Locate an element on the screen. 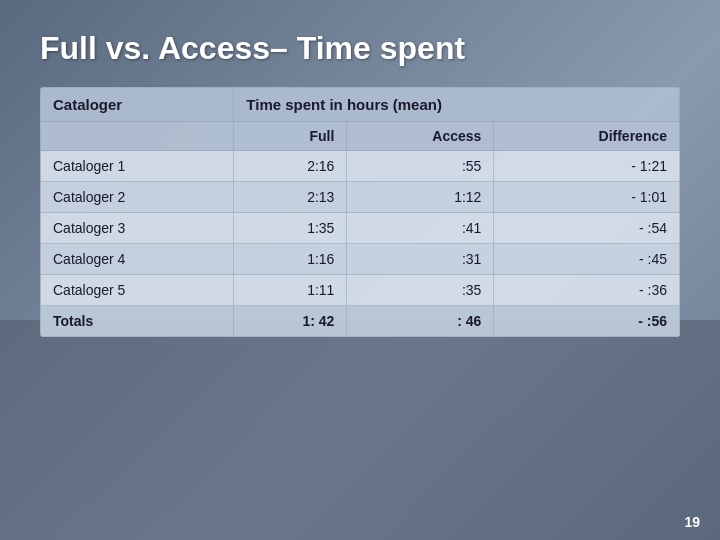 The height and width of the screenshot is (540, 720). cell-cataloger: Cataloger 2 is located at coordinates (138, 198).